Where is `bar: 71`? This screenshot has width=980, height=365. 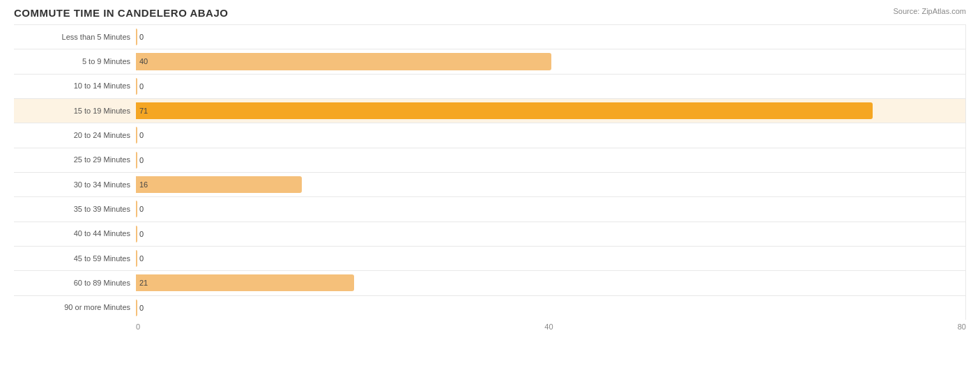 bar: 71 is located at coordinates (505, 111).